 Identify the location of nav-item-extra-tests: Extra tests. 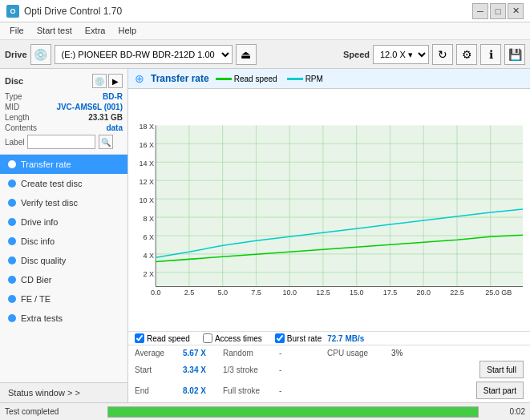
(64, 318).